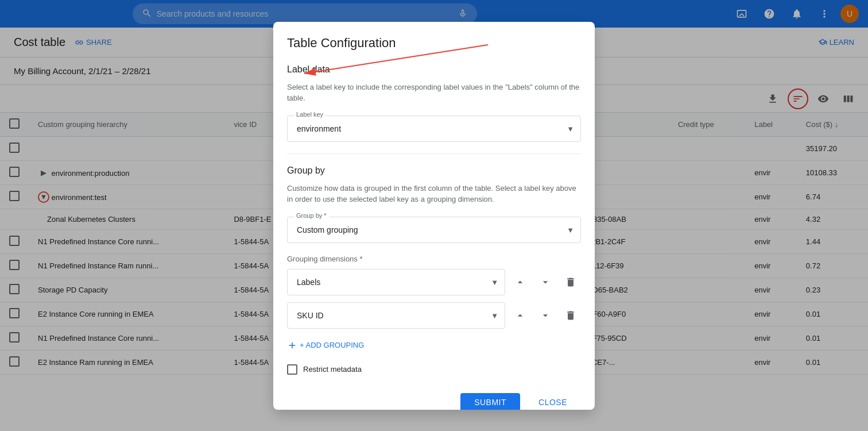 Image resolution: width=868 pixels, height=431 pixels. Describe the element at coordinates (434, 70) in the screenshot. I see `label-data-section-title: Label data` at that location.